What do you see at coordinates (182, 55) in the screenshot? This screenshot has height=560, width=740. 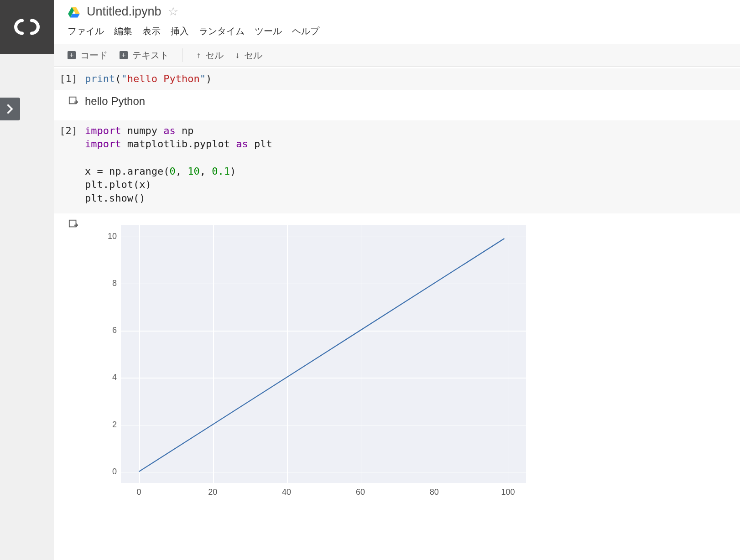 I see `separator` at bounding box center [182, 55].